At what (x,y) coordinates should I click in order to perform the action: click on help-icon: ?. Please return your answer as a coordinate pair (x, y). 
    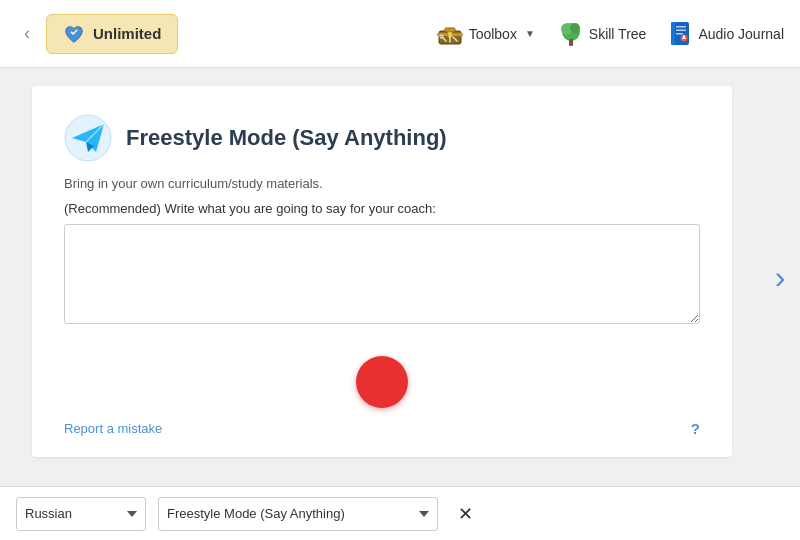
    Looking at the image, I should click on (696, 428).